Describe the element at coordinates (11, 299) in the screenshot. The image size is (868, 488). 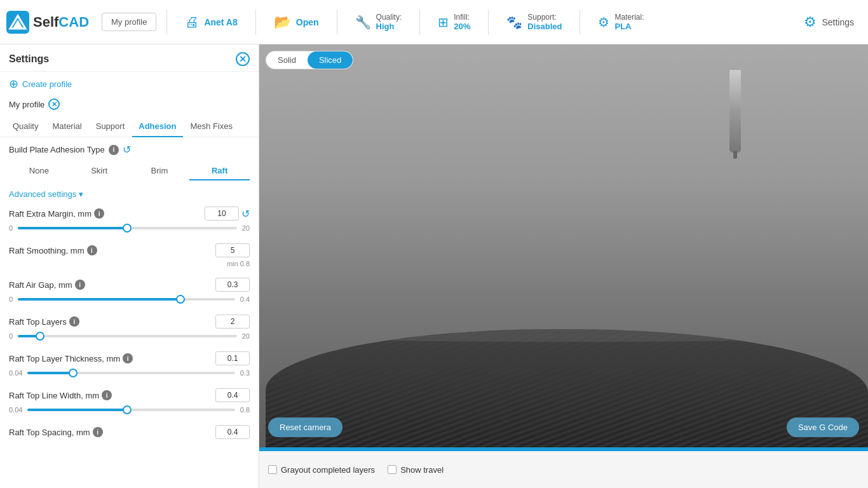
I see `raft-air-gap-min: 0` at that location.